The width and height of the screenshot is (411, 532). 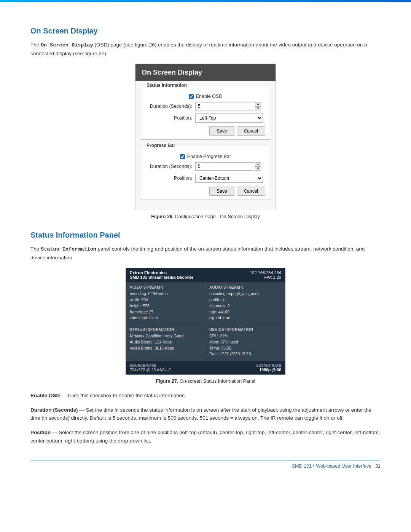 I want to click on enable-osd-sep: —, so click(x=65, y=395).